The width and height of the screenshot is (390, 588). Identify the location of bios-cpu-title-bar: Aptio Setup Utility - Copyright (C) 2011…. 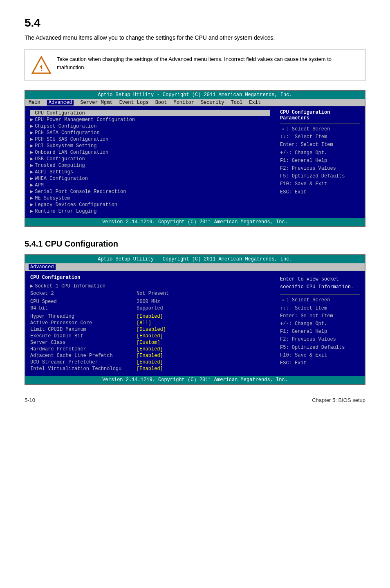
(195, 259).